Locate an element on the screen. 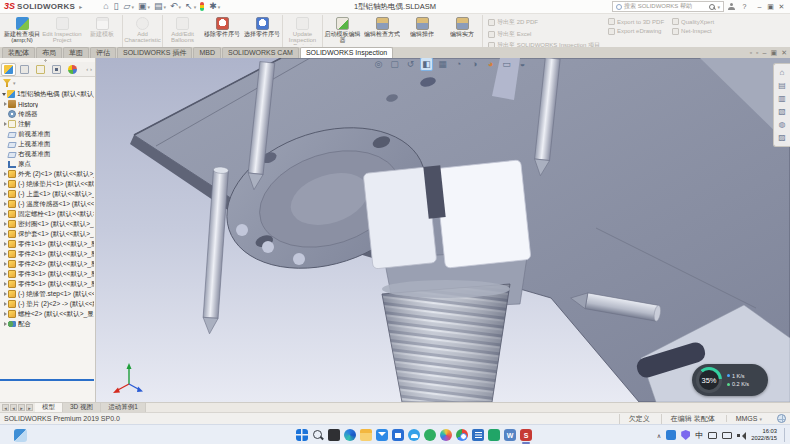 Image resolution: width=790 pixels, height=444 pixels. tree-item: 前视基准面 is located at coordinates (47, 134).